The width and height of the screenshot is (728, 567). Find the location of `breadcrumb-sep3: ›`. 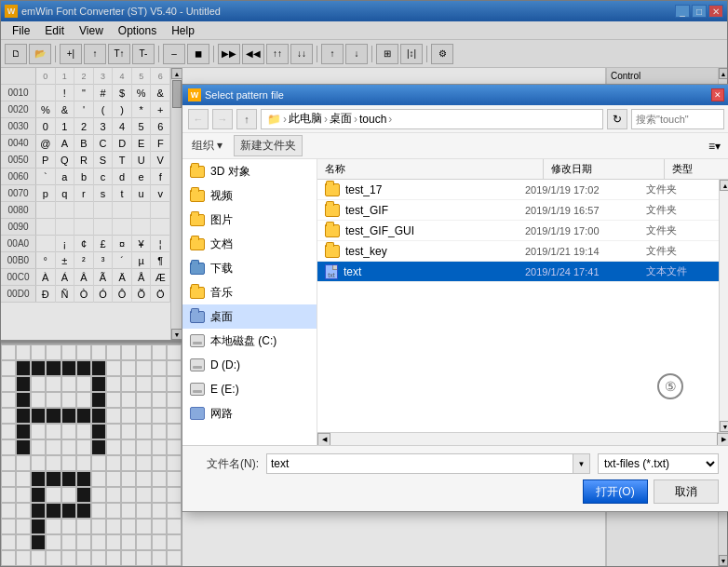

breadcrumb-sep3: › is located at coordinates (356, 119).